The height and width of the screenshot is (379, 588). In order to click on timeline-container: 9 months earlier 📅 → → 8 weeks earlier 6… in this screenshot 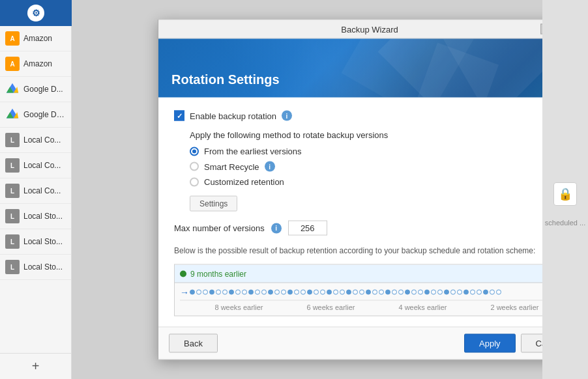, I will do `click(373, 290)`.